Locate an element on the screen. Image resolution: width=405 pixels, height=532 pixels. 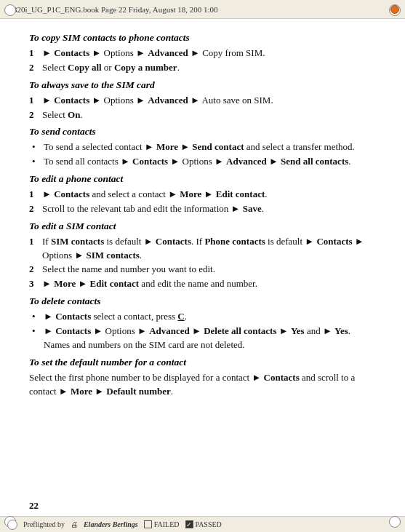
section-default-number-title: To set the default number for a contact is located at coordinates (202, 362).